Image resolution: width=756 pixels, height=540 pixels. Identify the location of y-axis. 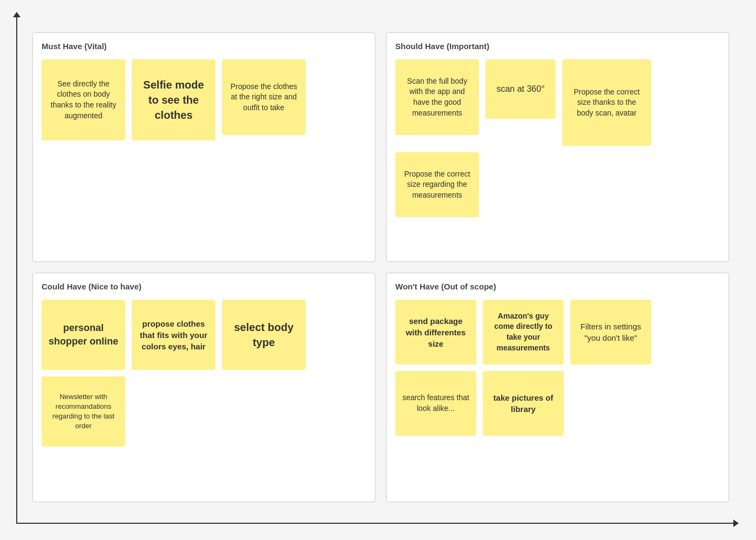
(17, 270).